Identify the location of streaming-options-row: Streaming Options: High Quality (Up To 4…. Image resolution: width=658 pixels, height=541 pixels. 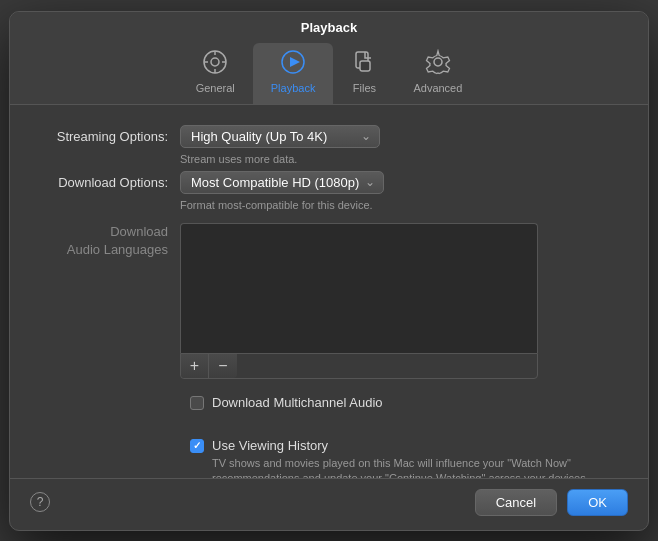
(329, 145).